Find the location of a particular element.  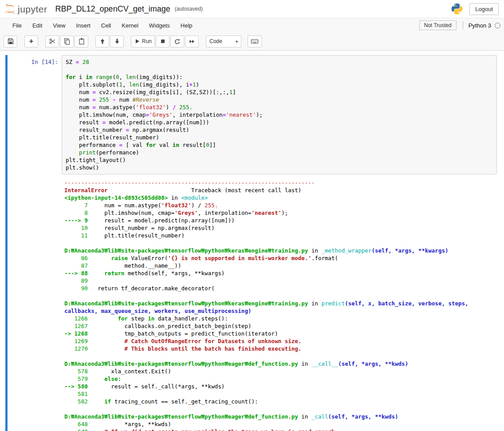

text-line: num = num.astype('float32') / 255. is located at coordinates (280, 107).